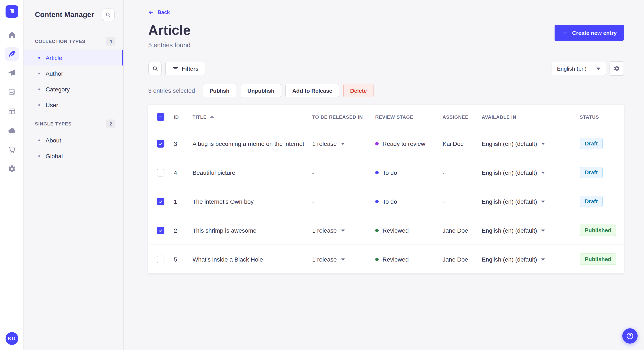 Image resolution: width=644 pixels, height=350 pixels. I want to click on sidebar-item-label: Article, so click(54, 57).